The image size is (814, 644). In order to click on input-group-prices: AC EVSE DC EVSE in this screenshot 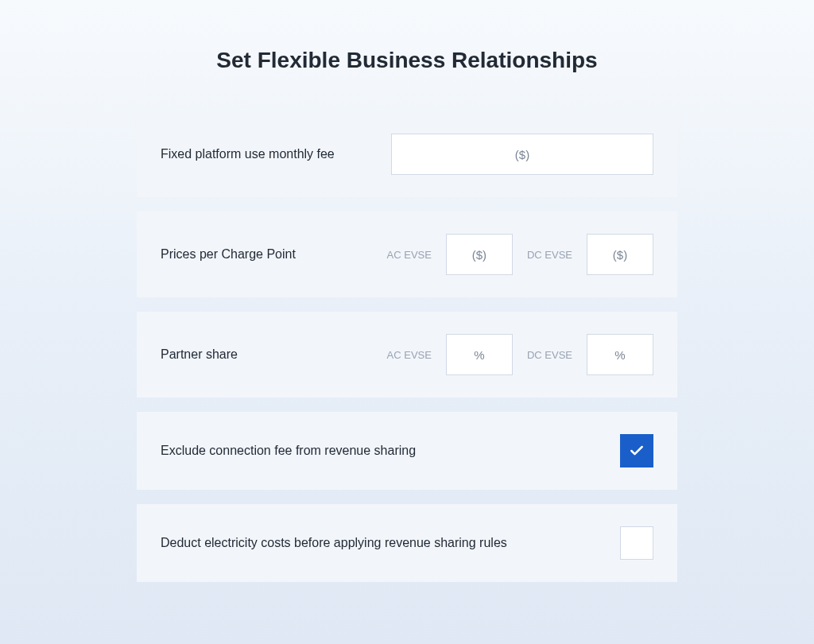, I will do `click(520, 254)`.